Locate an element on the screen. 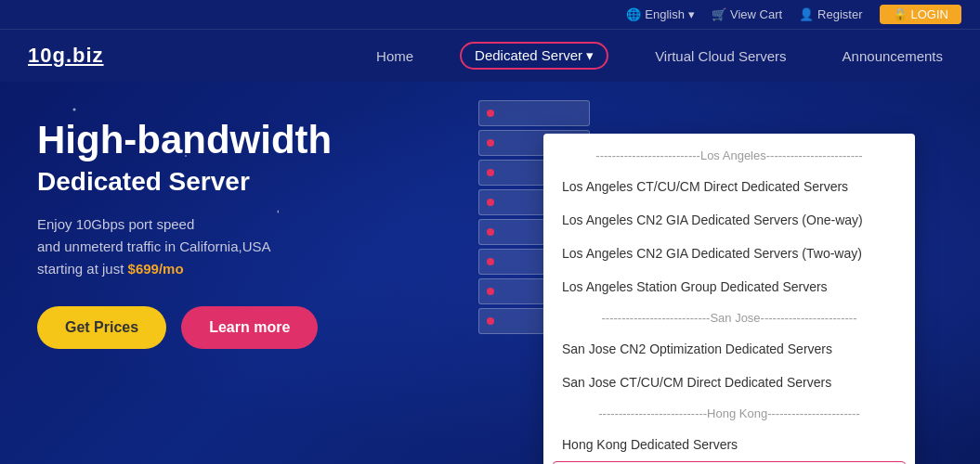 Image resolution: width=980 pixels, height=464 pixels. nav-dedicated-server: Dedicated Server ▾ is located at coordinates (534, 56).